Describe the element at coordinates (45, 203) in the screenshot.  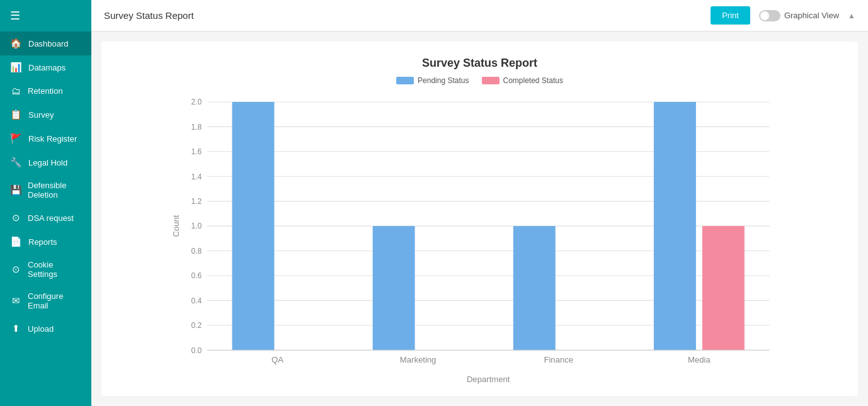
I see `sidebar: ☰ 🏠Dashboard📊Datamaps🗂Retention📋Survey🚩R…` at that location.